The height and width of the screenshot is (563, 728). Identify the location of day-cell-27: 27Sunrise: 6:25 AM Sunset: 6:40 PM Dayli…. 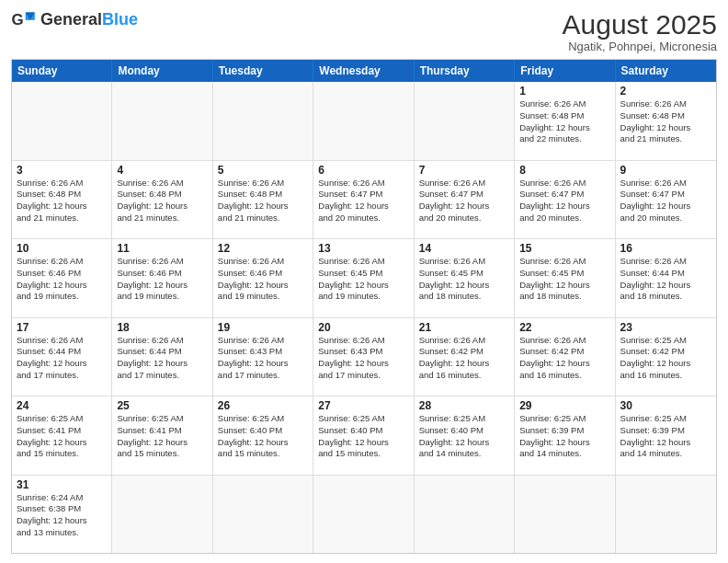
(364, 436).